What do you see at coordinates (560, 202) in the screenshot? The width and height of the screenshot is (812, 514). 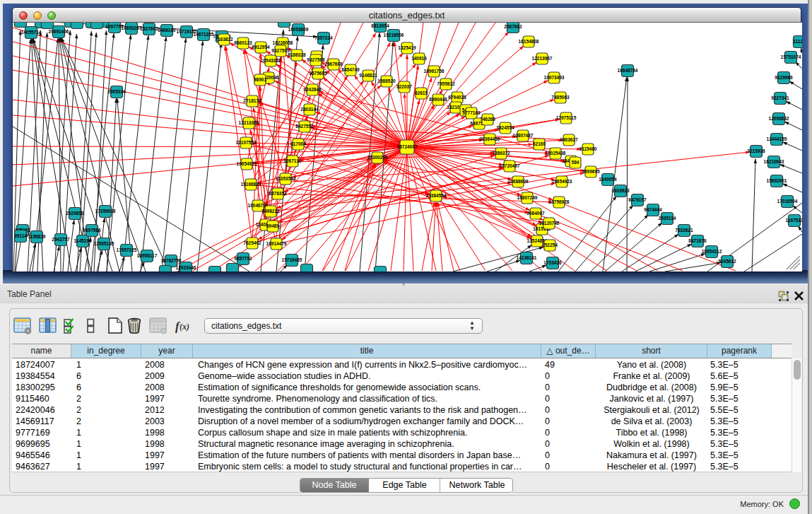 I see `svg-text: 10756928` at bounding box center [560, 202].